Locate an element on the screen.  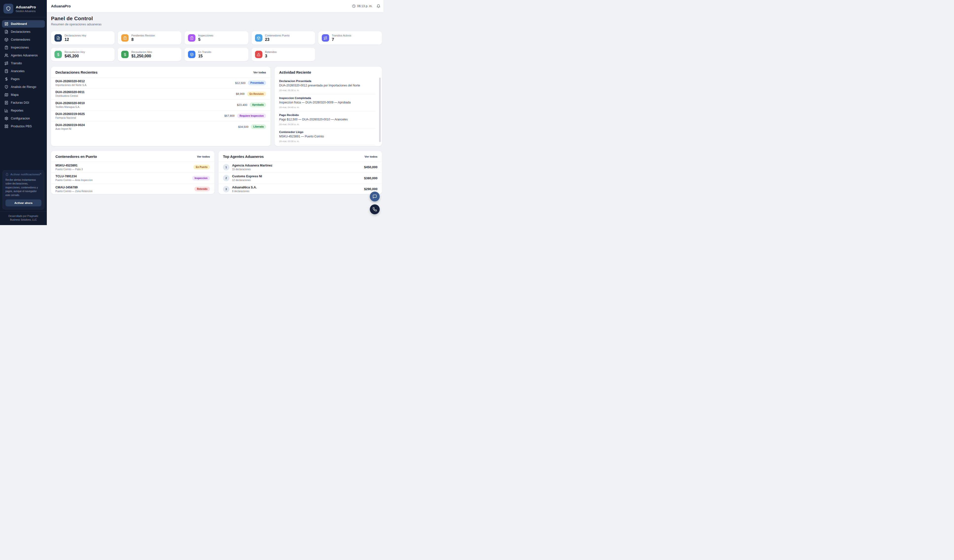
declaration-row: DUA-20260319-0024 Auto Import NI $34,500… is located at coordinates (161, 126).